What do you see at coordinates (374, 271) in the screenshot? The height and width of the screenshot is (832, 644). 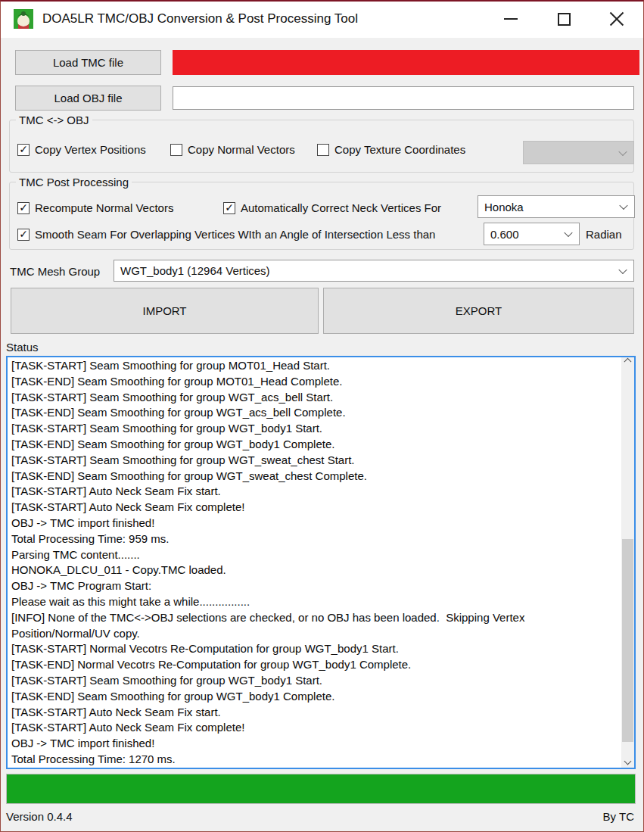 I see `mesh-group-dropdown: WGT_body1 (12964 Vertices)` at bounding box center [374, 271].